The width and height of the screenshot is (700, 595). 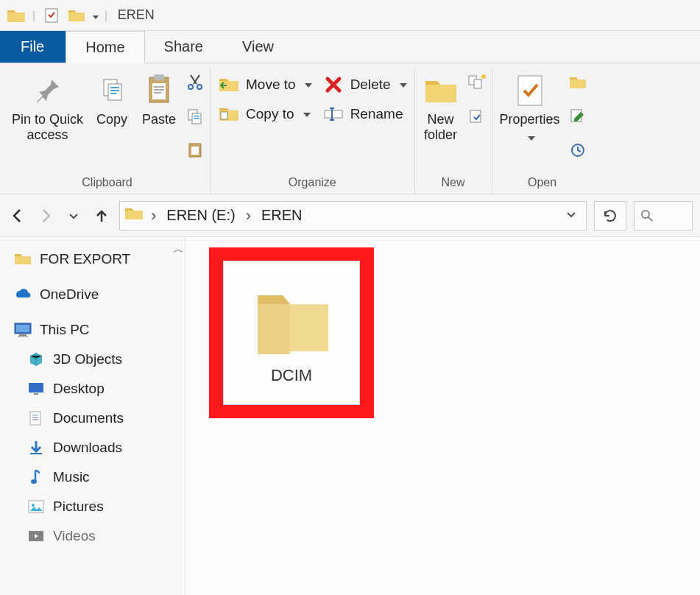 What do you see at coordinates (36, 507) in the screenshot?
I see `pictures-icon` at bounding box center [36, 507].